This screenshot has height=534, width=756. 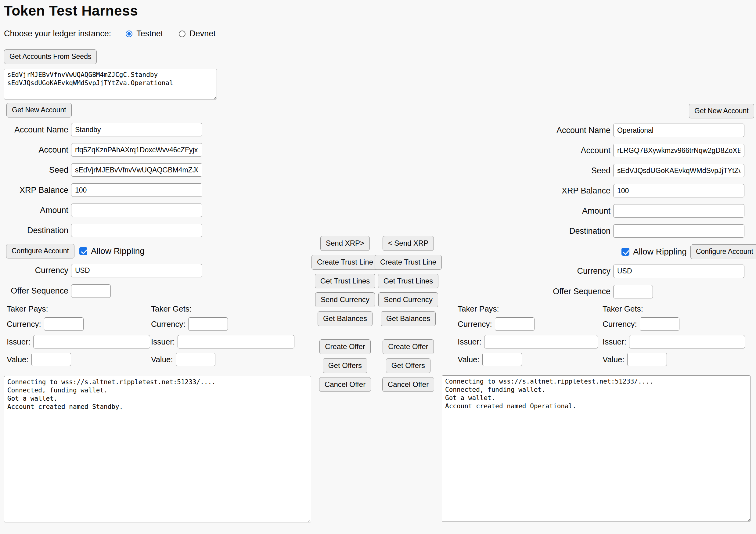 I want to click on operational-taker-pays-value-label: Value:, so click(x=469, y=360).